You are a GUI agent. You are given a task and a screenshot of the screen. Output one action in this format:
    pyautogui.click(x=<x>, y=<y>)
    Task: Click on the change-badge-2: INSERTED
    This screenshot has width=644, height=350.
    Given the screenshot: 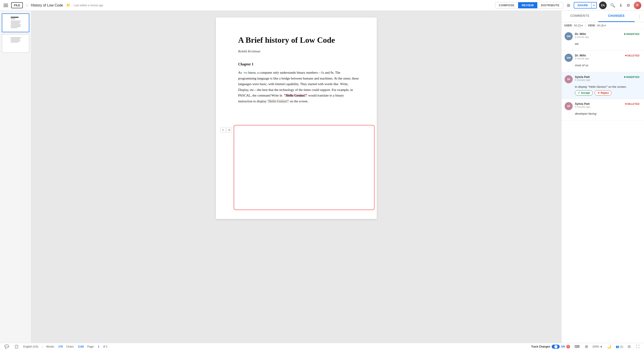 What is the action you would take?
    pyautogui.click(x=632, y=77)
    